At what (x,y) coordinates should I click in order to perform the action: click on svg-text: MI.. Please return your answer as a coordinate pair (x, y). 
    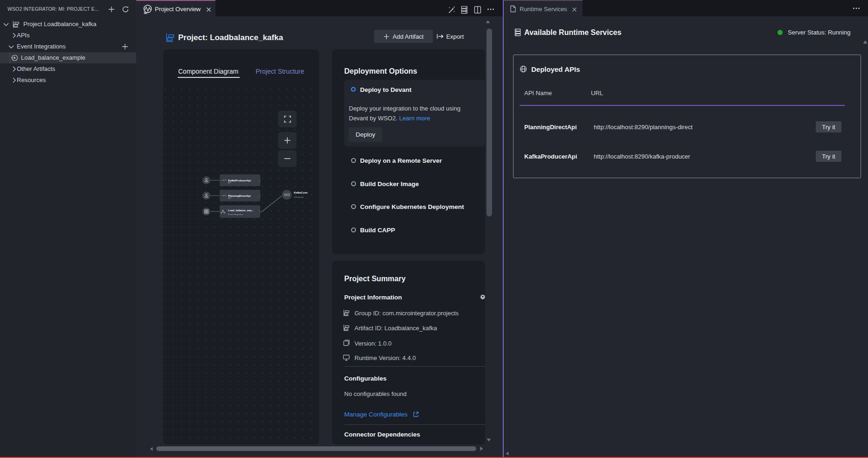
    Looking at the image, I should click on (146, 13).